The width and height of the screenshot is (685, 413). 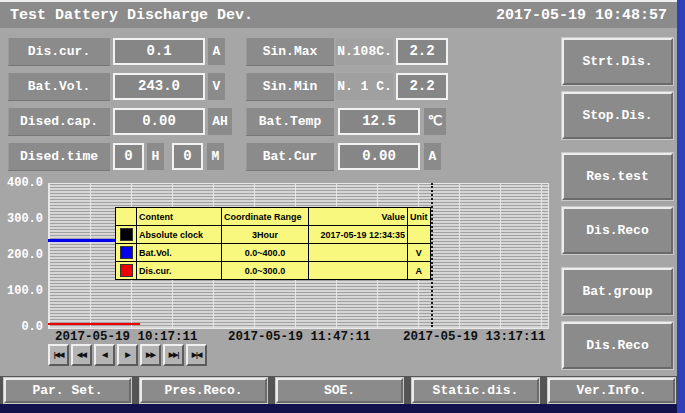 I want to click on label-sin-max: Sin.Max, so click(x=290, y=52).